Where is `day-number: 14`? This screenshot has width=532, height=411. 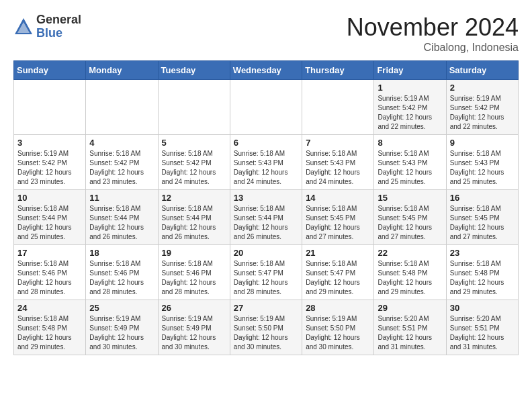 day-number: 14 is located at coordinates (338, 197).